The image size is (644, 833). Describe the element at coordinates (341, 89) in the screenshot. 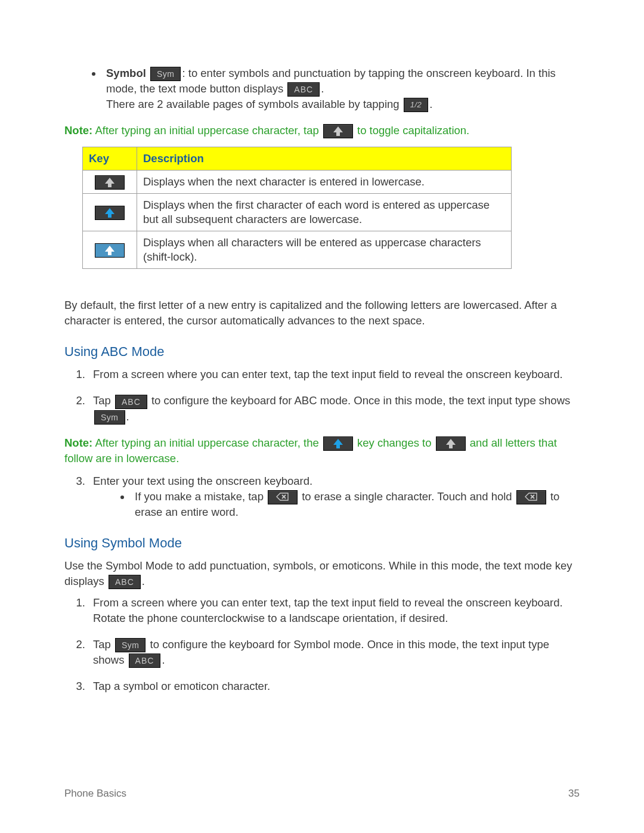

I see `symbol-mode-bullet-list: Symbol Sym: to enter symbols and punctua…` at that location.